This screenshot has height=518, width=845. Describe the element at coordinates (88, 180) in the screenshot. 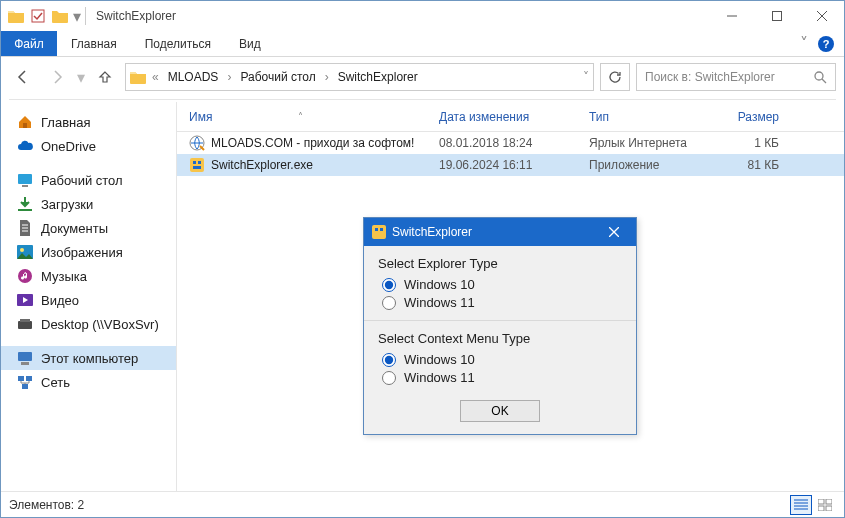

I see `sidebar-item-desktop: Рабочий стол` at that location.